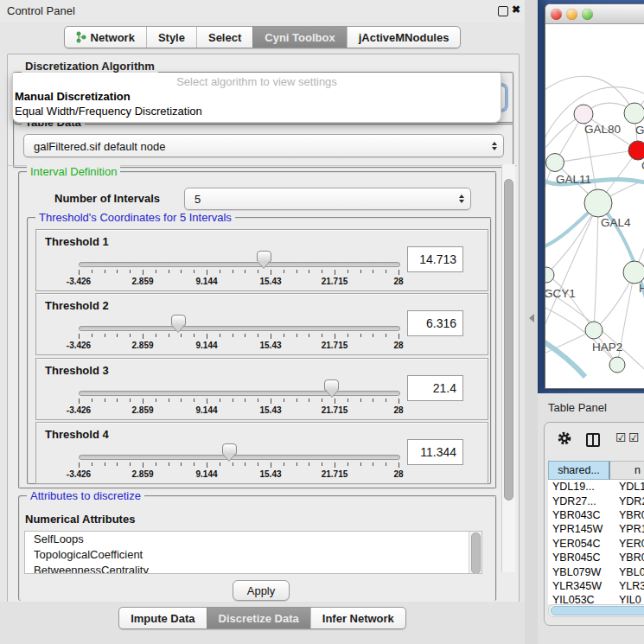 The height and width of the screenshot is (644, 644). I want to click on table-row: YDR27...YDR2, so click(596, 501).